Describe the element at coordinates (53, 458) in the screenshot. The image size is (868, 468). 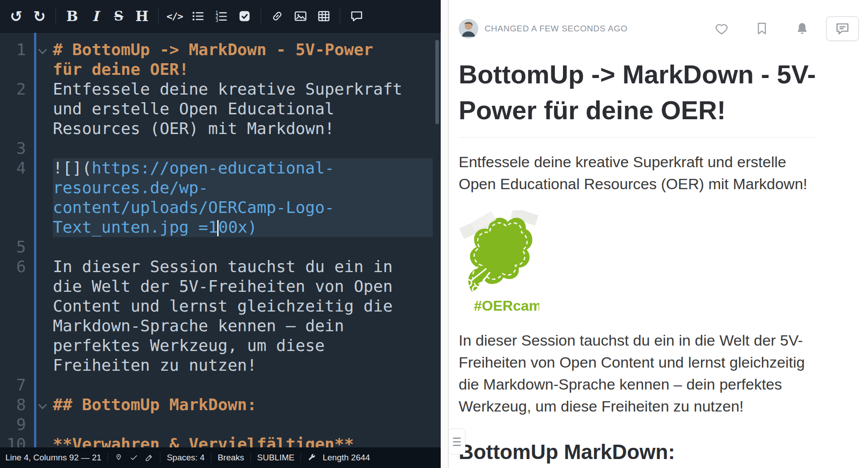
I see `cursor-position: Line 4, Columns 92 — 21` at that location.